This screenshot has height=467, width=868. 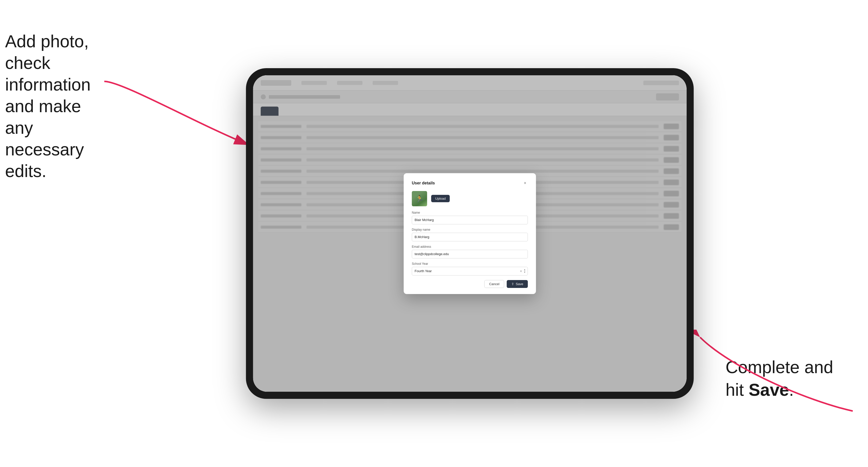 What do you see at coordinates (470, 218) in the screenshot?
I see `name-field-group: Name` at bounding box center [470, 218].